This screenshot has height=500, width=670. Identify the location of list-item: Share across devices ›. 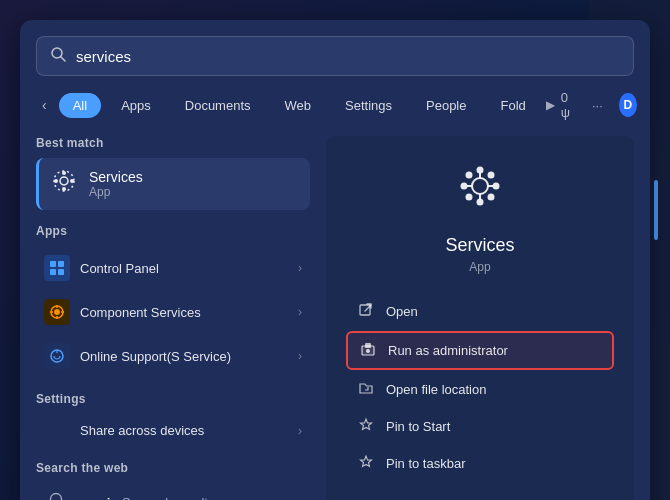
(173, 430).